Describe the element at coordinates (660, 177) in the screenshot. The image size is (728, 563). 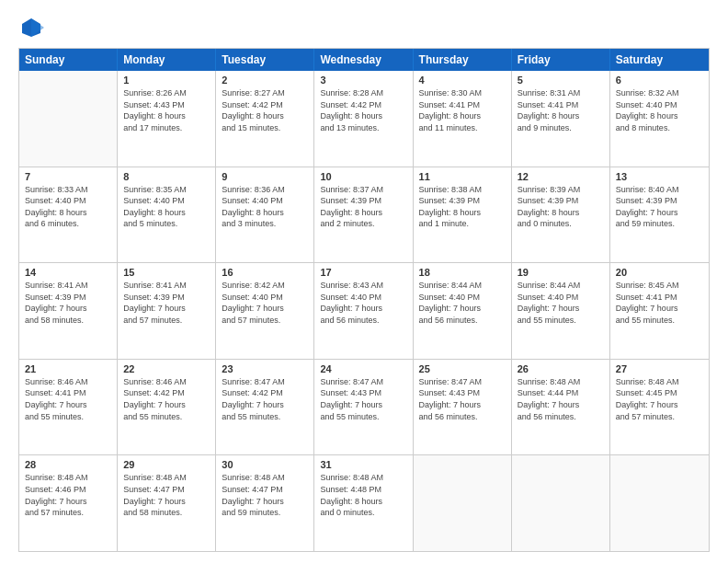
I see `day-number: 13` at that location.